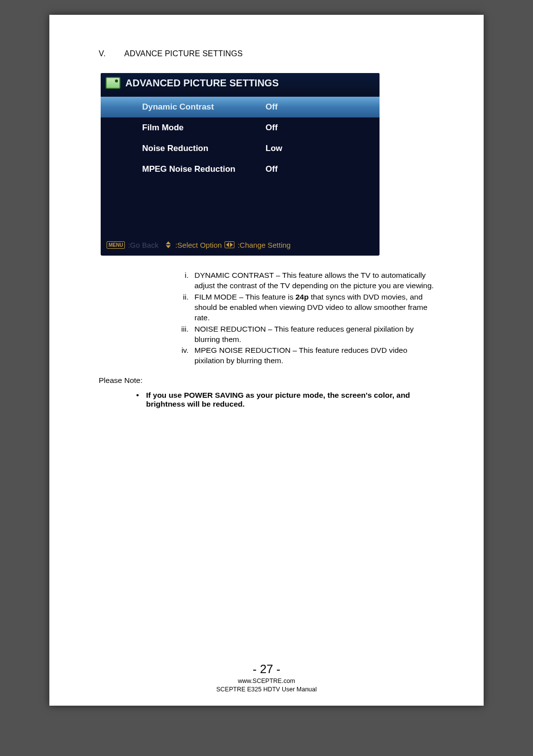  Describe the element at coordinates (168, 245) in the screenshot. I see `up-down-arrows-icon` at that location.